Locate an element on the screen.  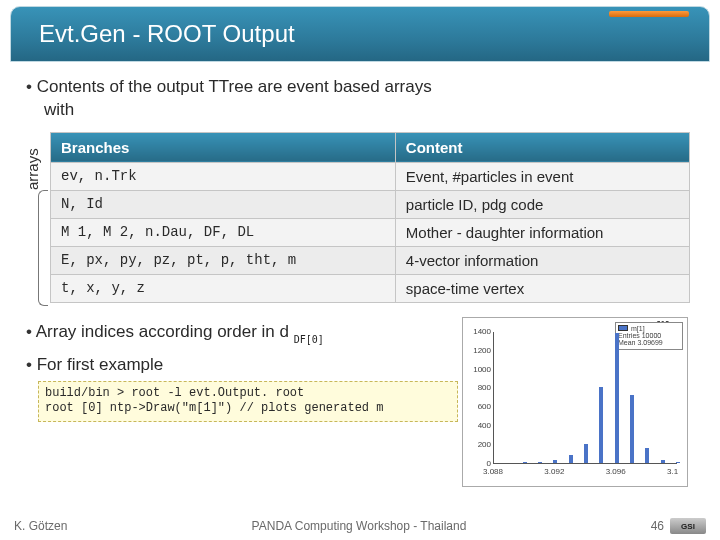
title-accent is located at coordinates (649, 14).